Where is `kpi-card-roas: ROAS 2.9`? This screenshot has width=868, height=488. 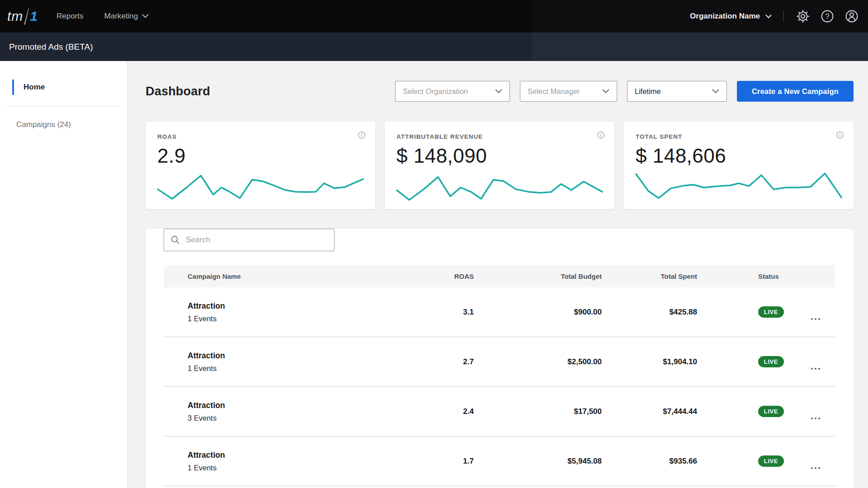
kpi-card-roas: ROAS 2.9 is located at coordinates (260, 165).